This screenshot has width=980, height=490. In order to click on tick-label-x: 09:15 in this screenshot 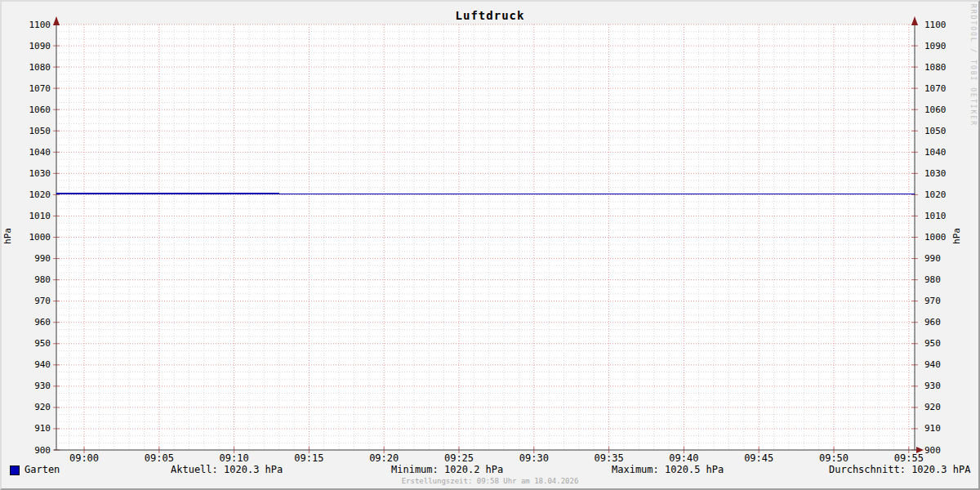, I will do `click(309, 458)`.